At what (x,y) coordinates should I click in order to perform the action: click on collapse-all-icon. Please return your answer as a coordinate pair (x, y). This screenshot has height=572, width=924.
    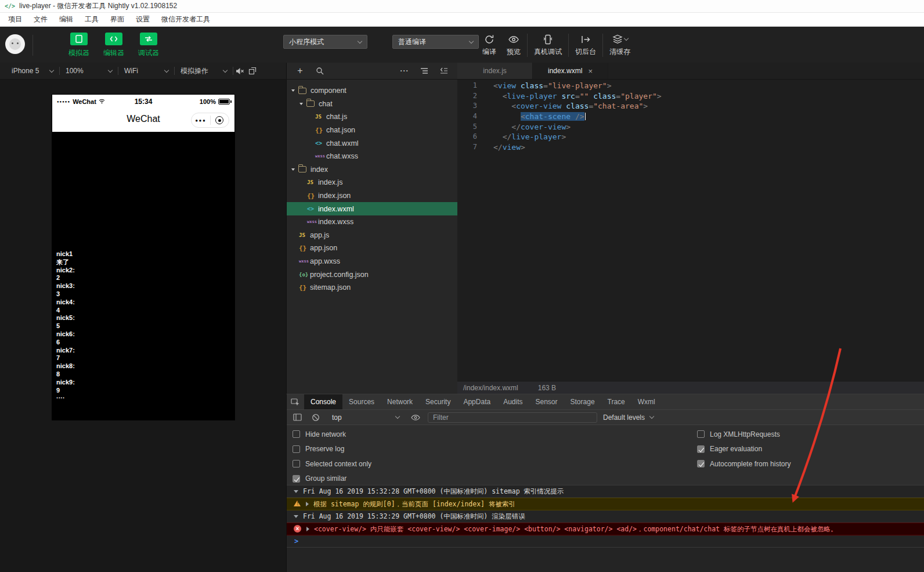
    Looking at the image, I should click on (444, 71).